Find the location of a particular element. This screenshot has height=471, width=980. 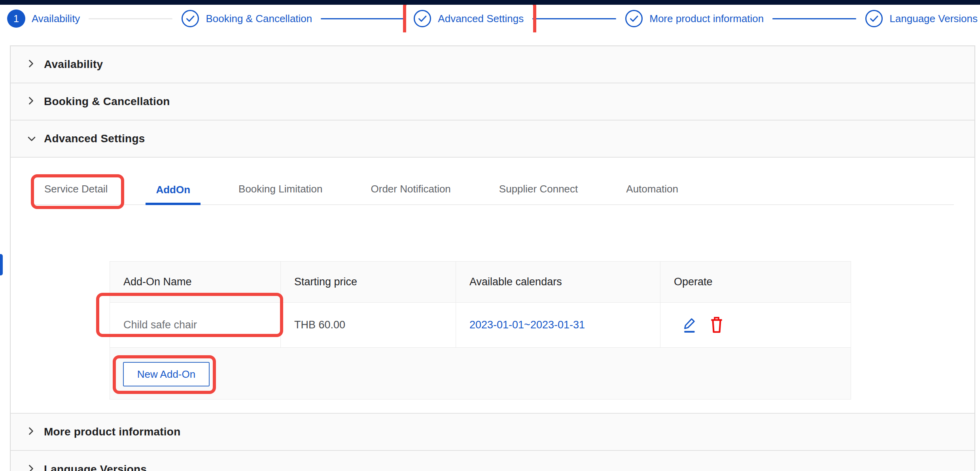

step-label: Availability is located at coordinates (56, 19).